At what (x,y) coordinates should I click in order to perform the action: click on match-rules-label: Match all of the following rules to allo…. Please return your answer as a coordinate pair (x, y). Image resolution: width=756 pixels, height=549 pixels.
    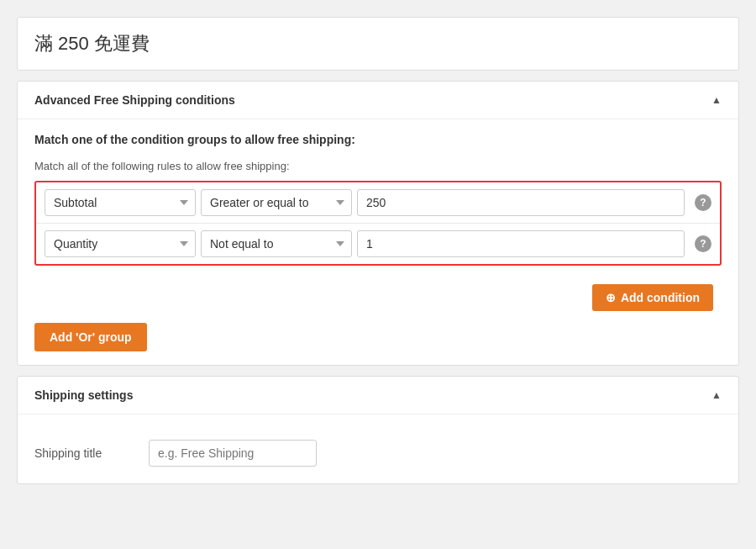
    Looking at the image, I should click on (378, 166).